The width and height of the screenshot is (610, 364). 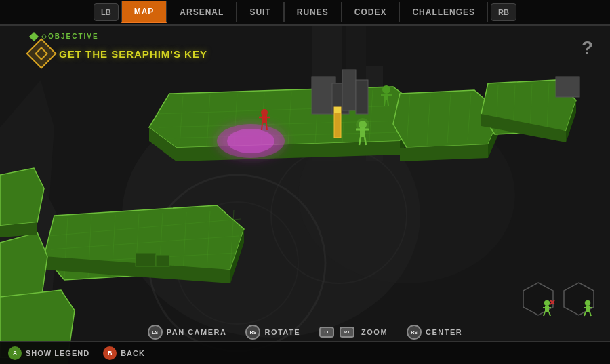 What do you see at coordinates (58, 353) in the screenshot?
I see `show-legend-label: SHOW LEGEND` at bounding box center [58, 353].